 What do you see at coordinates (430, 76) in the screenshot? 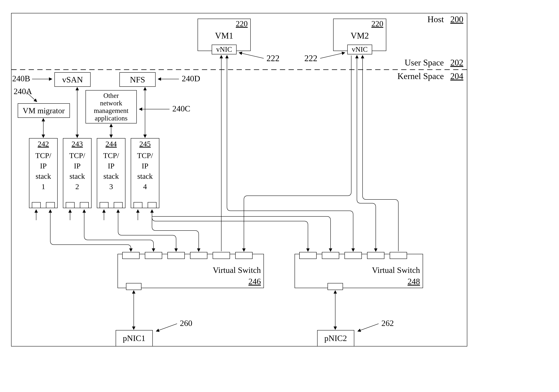
I see `kernel-space-label: Kernel Space 204` at bounding box center [430, 76].